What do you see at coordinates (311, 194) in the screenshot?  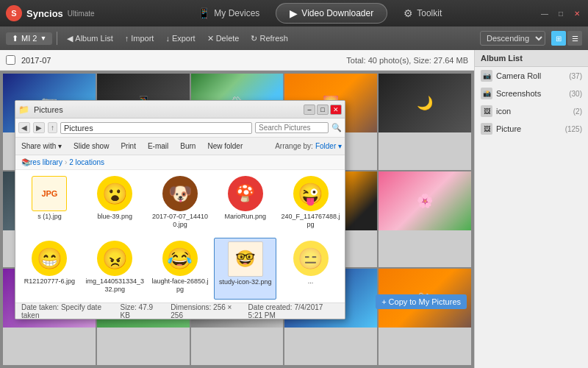 I see `file-thumbnail: 😜` at bounding box center [311, 194].